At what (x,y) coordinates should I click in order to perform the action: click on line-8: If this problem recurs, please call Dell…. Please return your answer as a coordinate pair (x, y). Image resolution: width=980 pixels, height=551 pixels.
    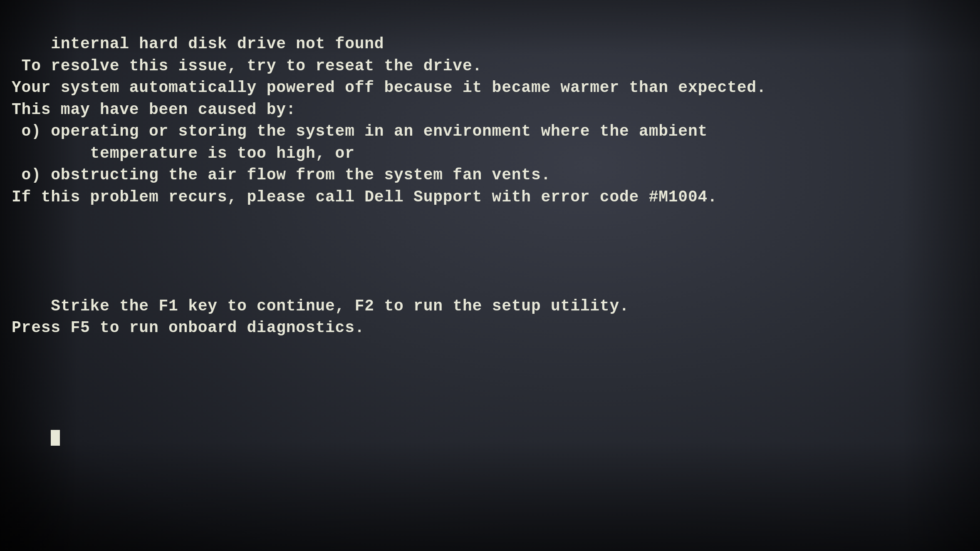
    Looking at the image, I should click on (364, 197).